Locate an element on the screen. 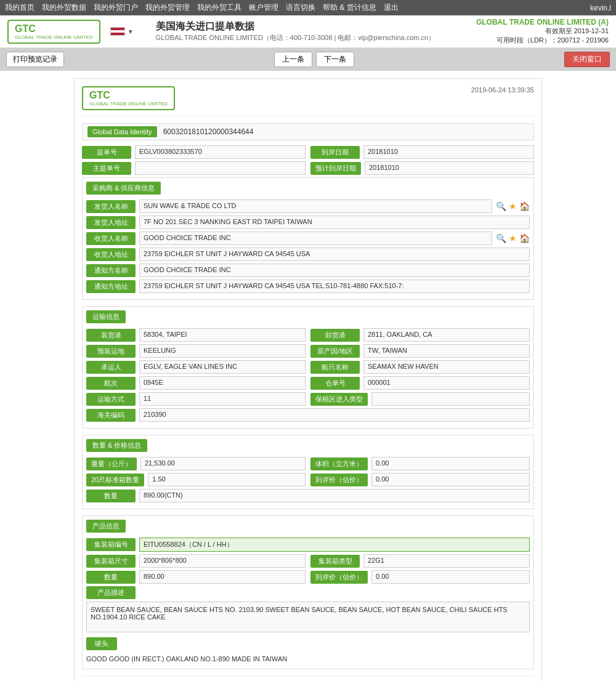  load-port-group: 装货港 58304, TAIPEI is located at coordinates (196, 335).